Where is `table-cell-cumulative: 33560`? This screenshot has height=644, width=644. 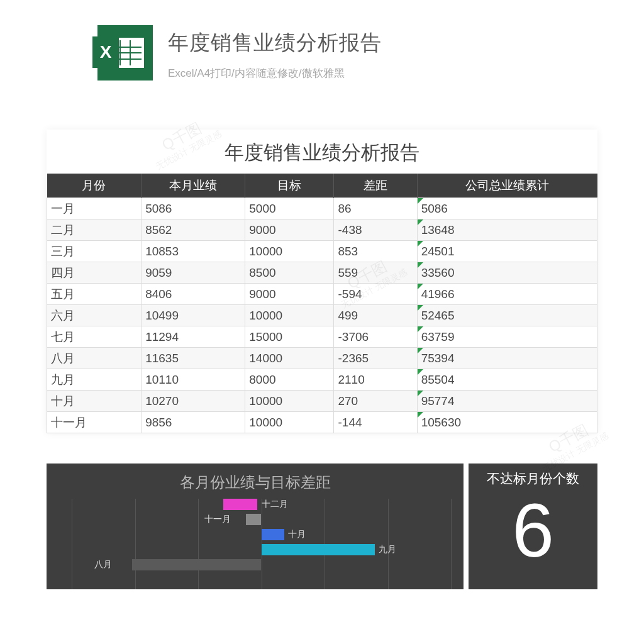 table-cell-cumulative: 33560 is located at coordinates (507, 273).